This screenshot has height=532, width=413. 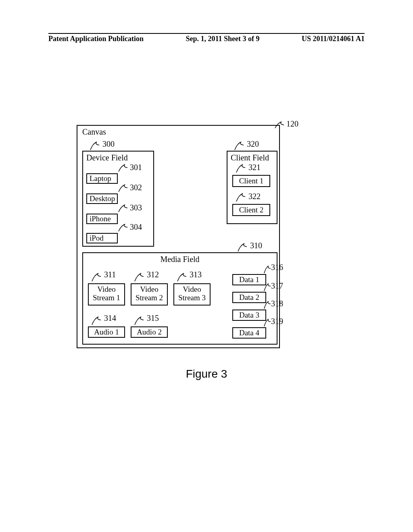 What do you see at coordinates (96, 39) in the screenshot?
I see `header-left: Patent Application Publication` at bounding box center [96, 39].